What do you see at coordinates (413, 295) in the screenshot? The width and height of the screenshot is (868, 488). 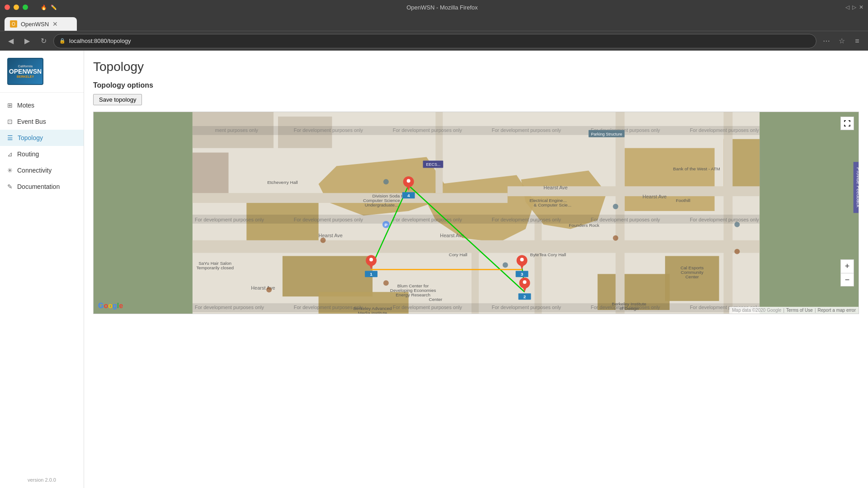 I see `svg-text: Energy Research` at bounding box center [413, 295].